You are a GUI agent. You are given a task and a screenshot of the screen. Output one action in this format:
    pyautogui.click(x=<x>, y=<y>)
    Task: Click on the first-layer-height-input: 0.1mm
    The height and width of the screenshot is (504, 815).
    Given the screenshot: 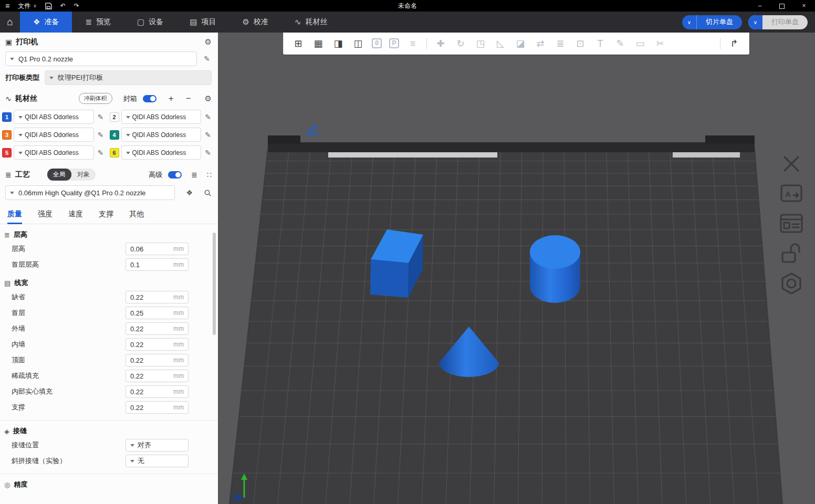 What is the action you would take?
    pyautogui.click(x=157, y=265)
    